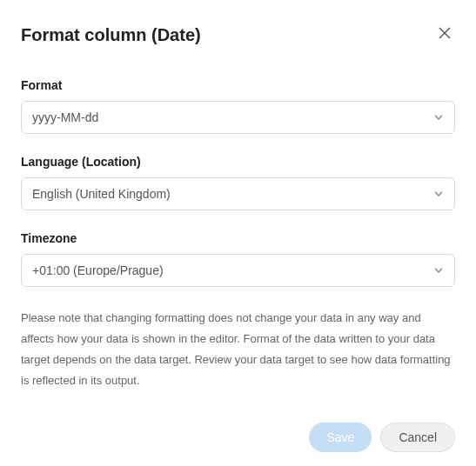  Describe the element at coordinates (65, 117) in the screenshot. I see `format-value: yyyy-MM-dd` at that location.